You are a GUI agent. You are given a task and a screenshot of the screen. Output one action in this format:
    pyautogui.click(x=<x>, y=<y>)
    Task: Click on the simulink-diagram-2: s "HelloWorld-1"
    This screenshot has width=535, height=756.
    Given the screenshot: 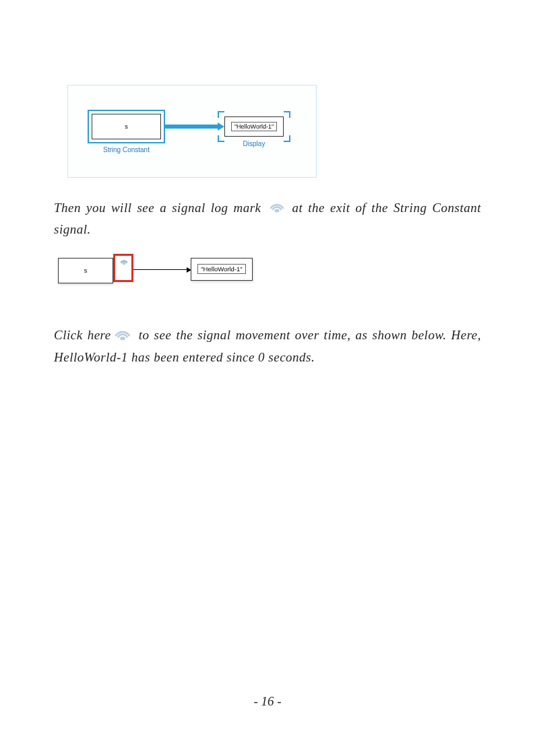 What is the action you would take?
    pyautogui.click(x=159, y=271)
    